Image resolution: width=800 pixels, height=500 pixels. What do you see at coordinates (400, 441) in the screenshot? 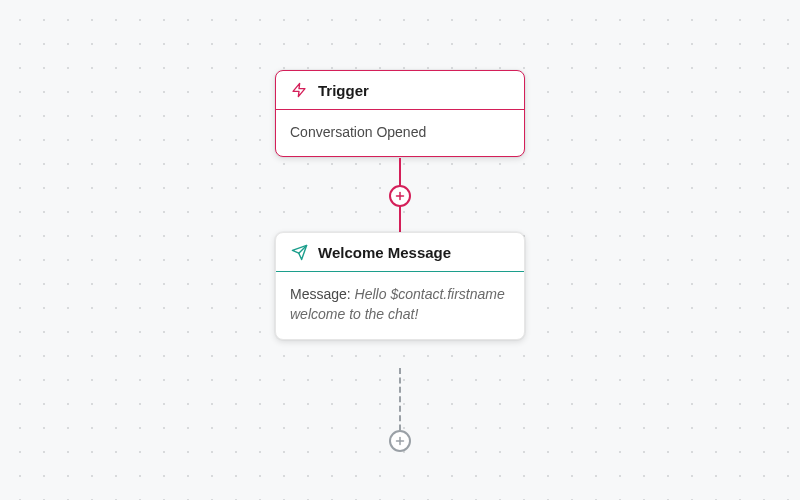
I see `add-step-end-button` at bounding box center [400, 441].